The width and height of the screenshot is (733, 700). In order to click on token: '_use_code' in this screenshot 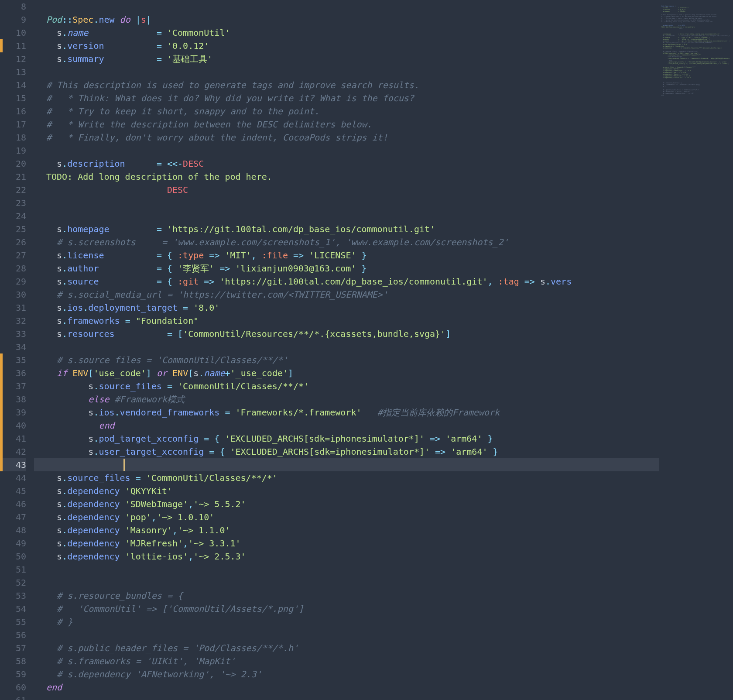, I will do `click(259, 373)`.